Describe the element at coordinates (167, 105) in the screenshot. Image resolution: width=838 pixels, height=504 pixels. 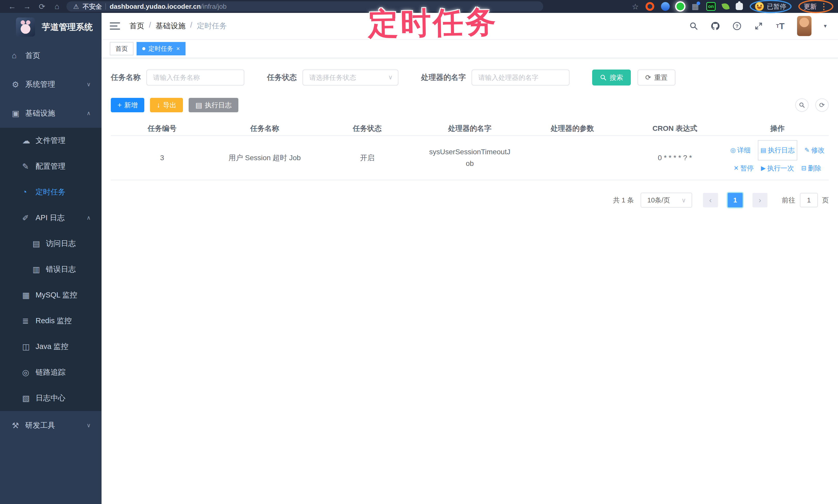
I see `export-button: ↓ 导出` at that location.